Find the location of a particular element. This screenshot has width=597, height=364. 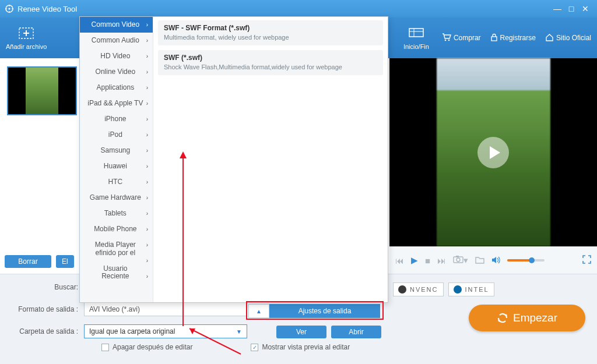

category-huawei: Huawei› is located at coordinates (117, 167).